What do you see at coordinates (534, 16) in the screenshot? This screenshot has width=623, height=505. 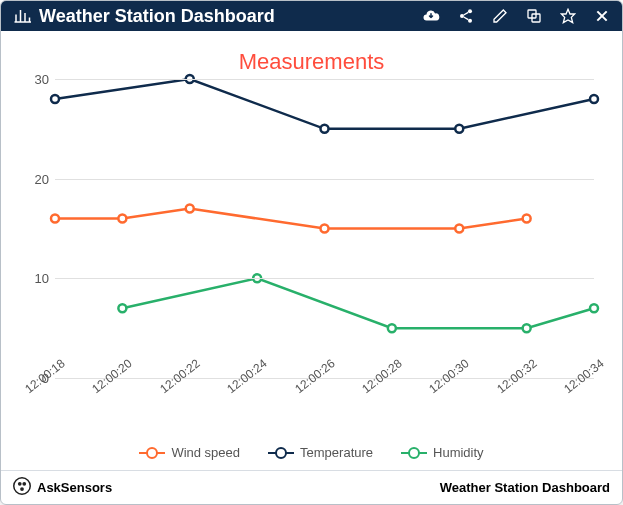 I see `copy-icon` at bounding box center [534, 16].